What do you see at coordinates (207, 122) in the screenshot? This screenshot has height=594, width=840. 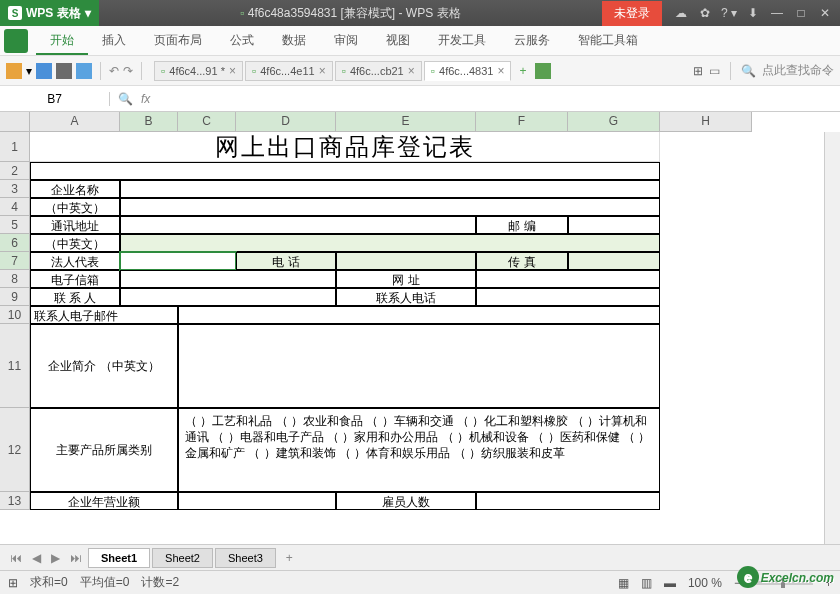 I see `column-header: C` at bounding box center [207, 122].